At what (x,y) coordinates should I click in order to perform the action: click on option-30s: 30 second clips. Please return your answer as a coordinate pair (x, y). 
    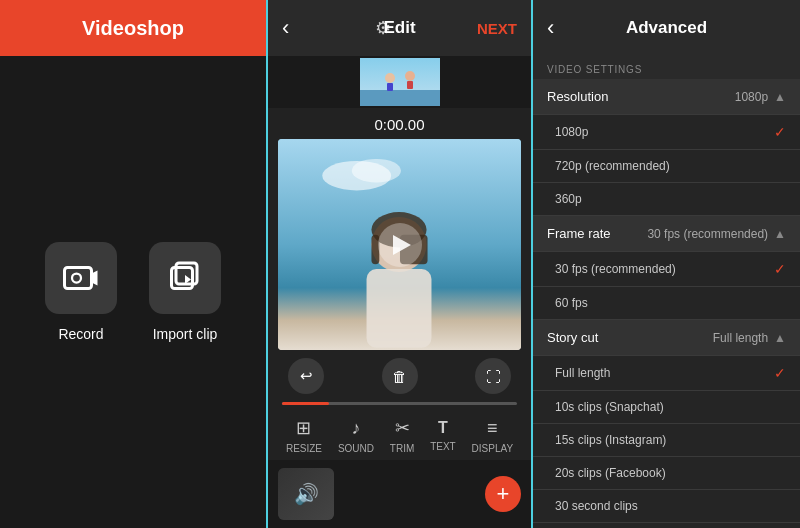
    Looking at the image, I should click on (666, 506).